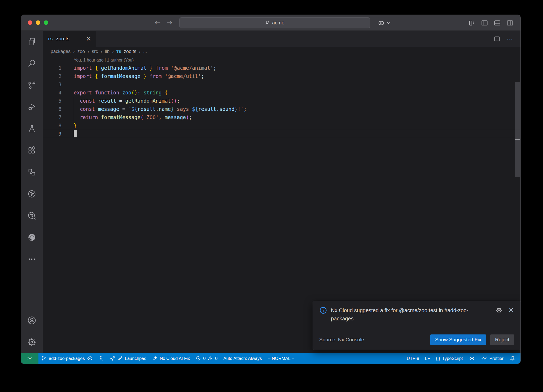 The height and width of the screenshot is (392, 543). I want to click on formatter-item: ✓✓ Prettier, so click(492, 358).